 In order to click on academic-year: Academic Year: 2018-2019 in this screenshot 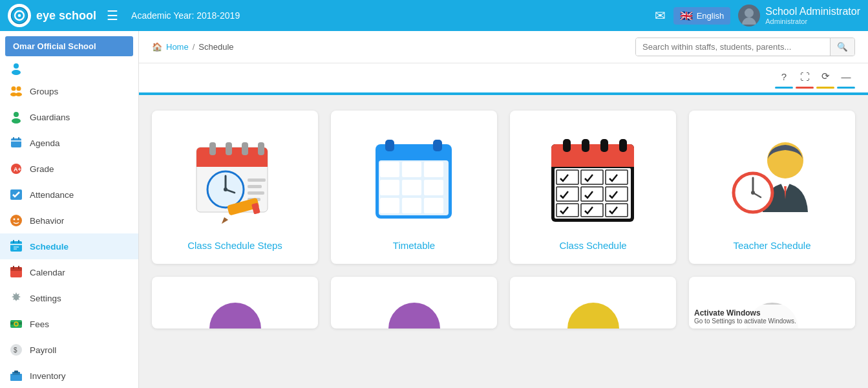, I will do `click(185, 16)`.